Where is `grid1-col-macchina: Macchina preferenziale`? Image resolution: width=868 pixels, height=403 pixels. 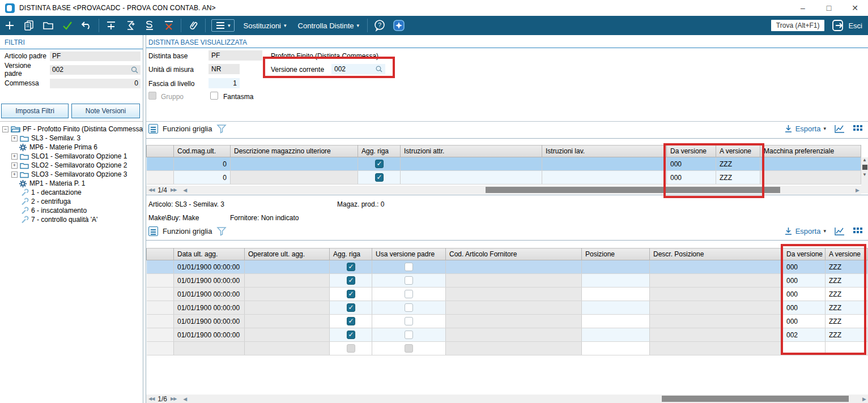
grid1-col-macchina: Macchina preferenziale is located at coordinates (811, 152).